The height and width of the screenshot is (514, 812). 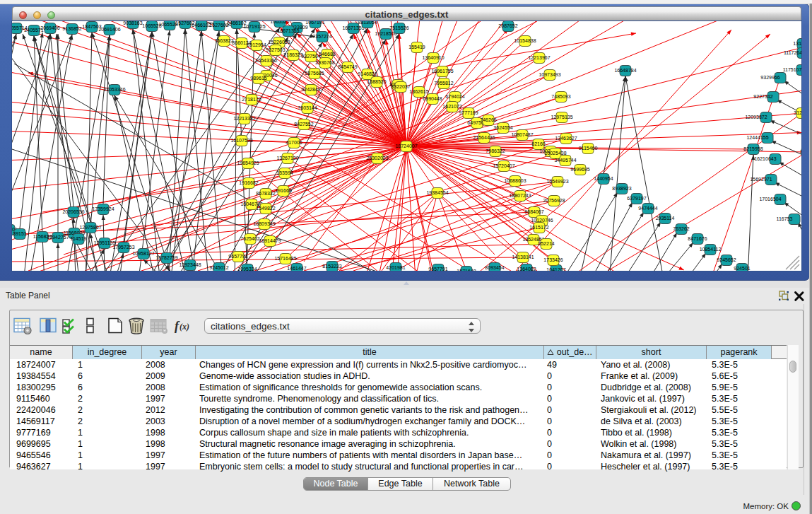 What do you see at coordinates (264, 223) in the screenshot?
I see `svg-text: 16809349` at bounding box center [264, 223].